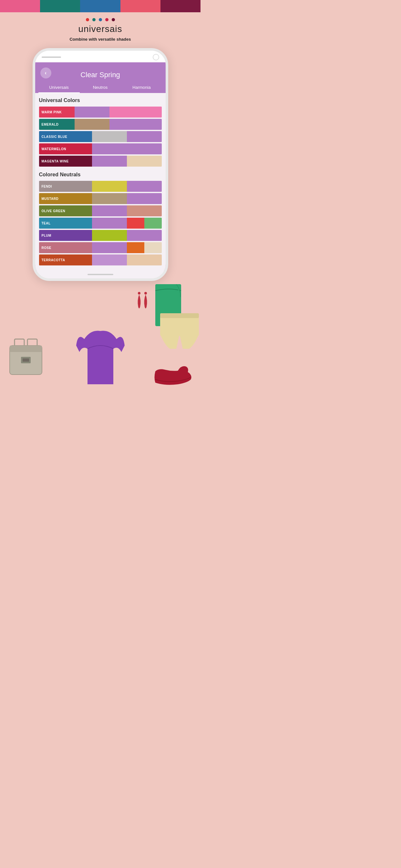 The image size is (401, 868). Describe the element at coordinates (100, 274) in the screenshot. I see `home-indicator` at that location.